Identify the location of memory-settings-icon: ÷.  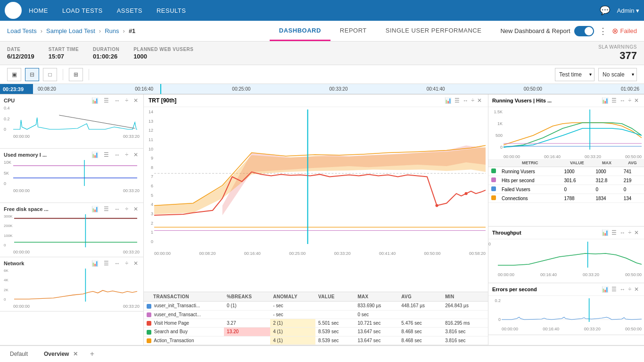
(126, 155).